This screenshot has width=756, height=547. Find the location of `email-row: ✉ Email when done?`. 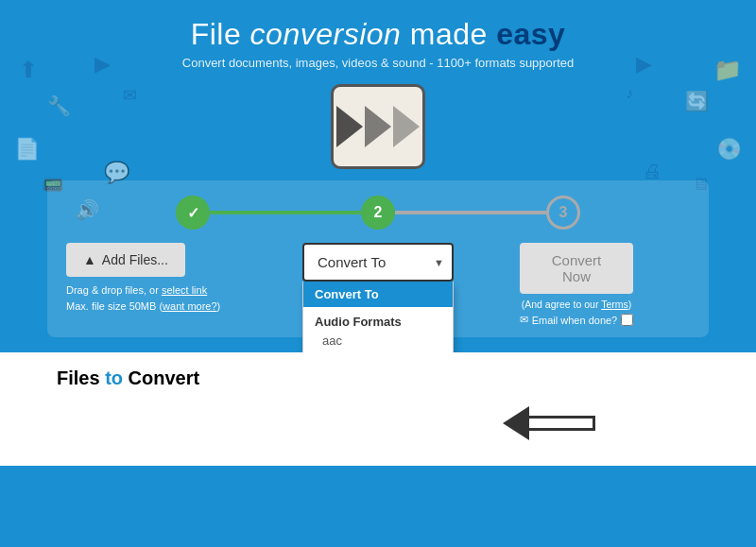

email-row: ✉ Email when done? is located at coordinates (576, 319).